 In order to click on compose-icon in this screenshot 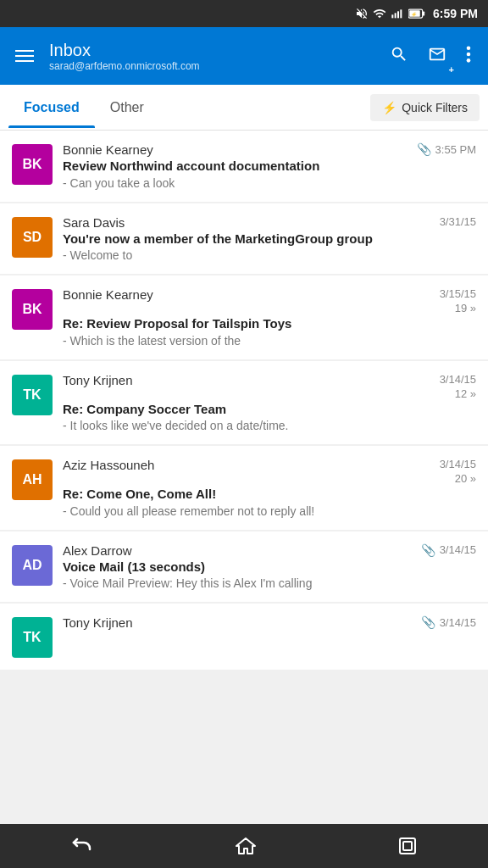, I will do `click(437, 54)`.